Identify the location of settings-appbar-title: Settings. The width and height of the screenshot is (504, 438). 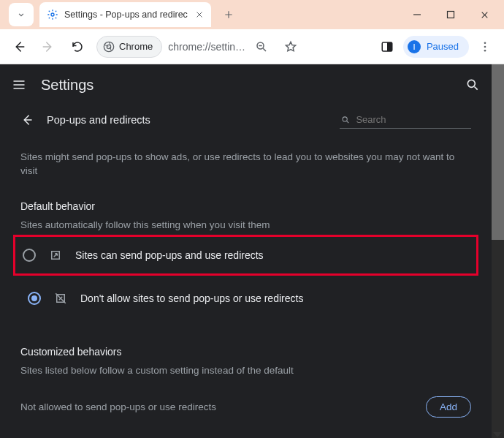
(67, 85).